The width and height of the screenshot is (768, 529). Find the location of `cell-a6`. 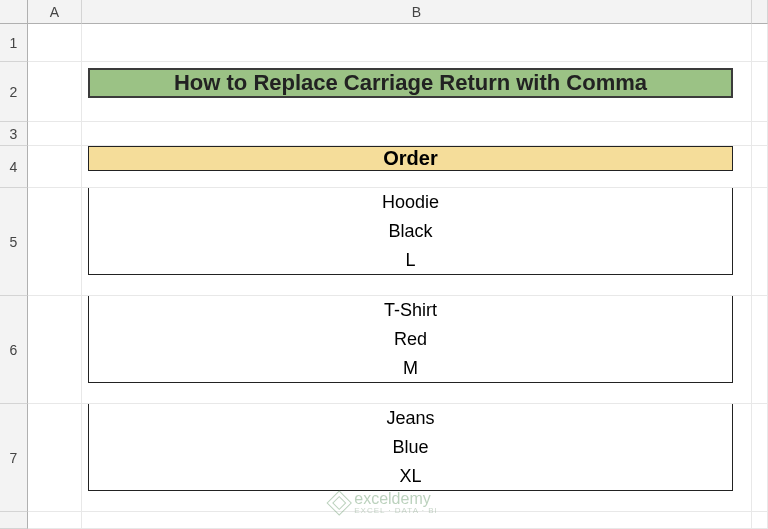

cell-a6 is located at coordinates (55, 350).